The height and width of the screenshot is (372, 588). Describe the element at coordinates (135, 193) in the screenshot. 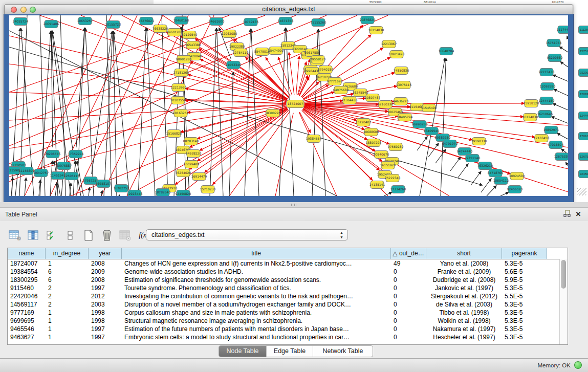

I see `node: 12923448` at that location.